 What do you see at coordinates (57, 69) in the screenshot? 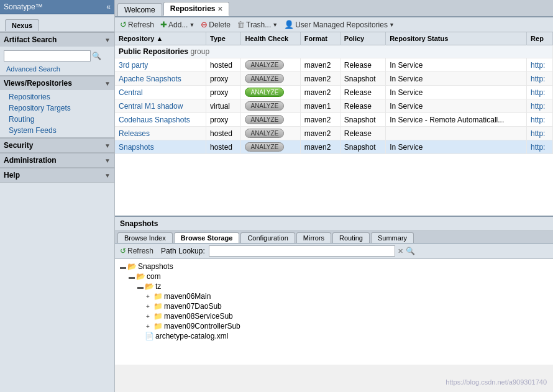
I see `advanced-search-link: Advanced Search` at bounding box center [57, 69].